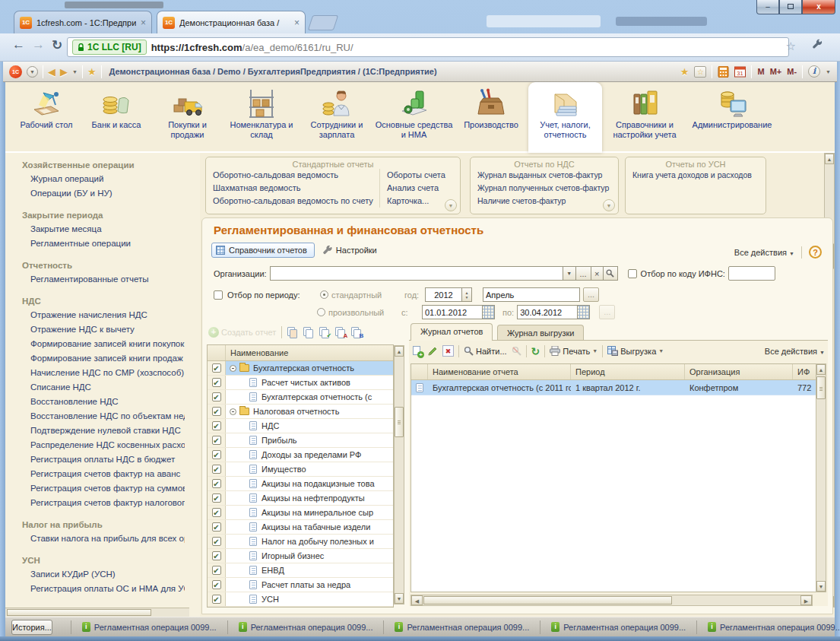 The height and width of the screenshot is (641, 840). Describe the element at coordinates (428, 47) in the screenshot. I see `address-bar: 1C LLC [RU] https://1cfresh.com/a/ea_dem…` at that location.